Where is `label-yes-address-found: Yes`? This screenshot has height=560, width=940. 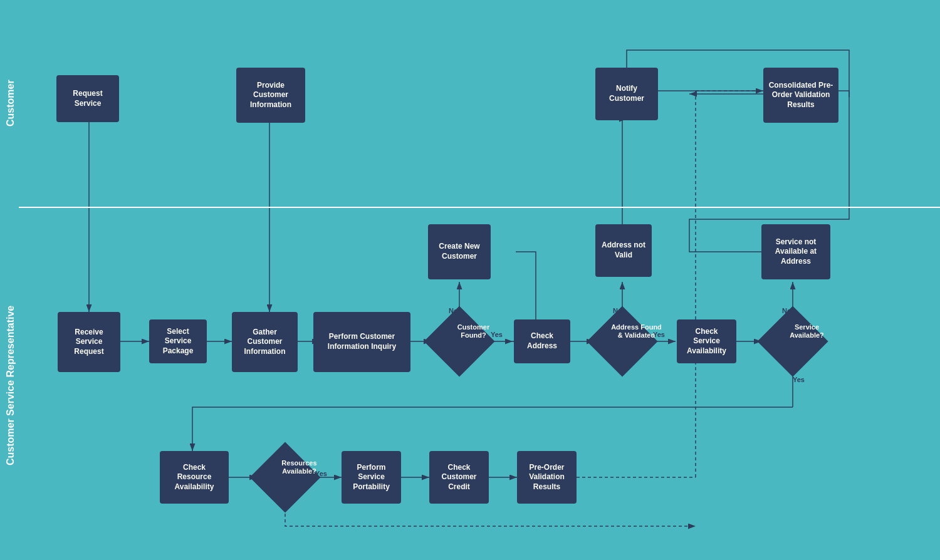 label-yes-address-found: Yes is located at coordinates (659, 334).